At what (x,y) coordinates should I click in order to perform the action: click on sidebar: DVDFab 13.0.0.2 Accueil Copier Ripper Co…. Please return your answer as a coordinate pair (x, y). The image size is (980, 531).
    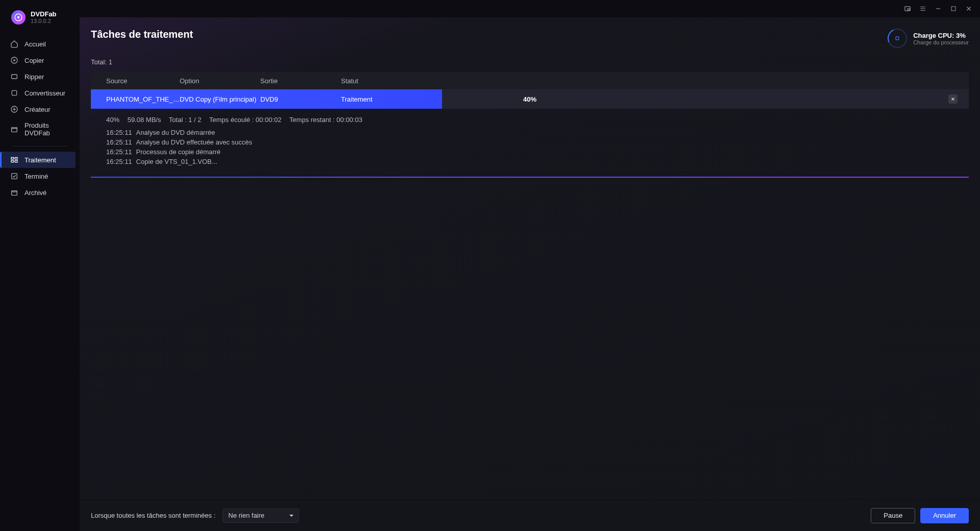
    Looking at the image, I should click on (40, 266).